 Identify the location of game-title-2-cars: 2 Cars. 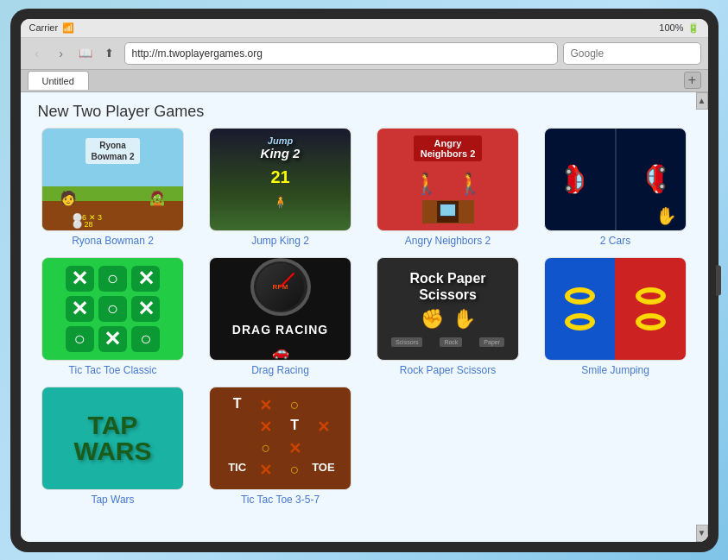
(615, 241).